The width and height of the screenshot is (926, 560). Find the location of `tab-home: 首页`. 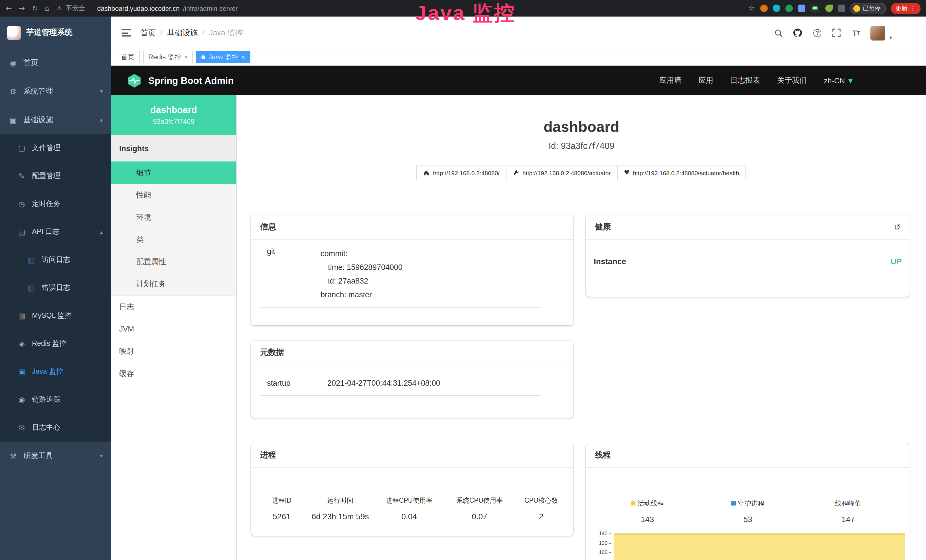

tab-home: 首页 is located at coordinates (128, 57).